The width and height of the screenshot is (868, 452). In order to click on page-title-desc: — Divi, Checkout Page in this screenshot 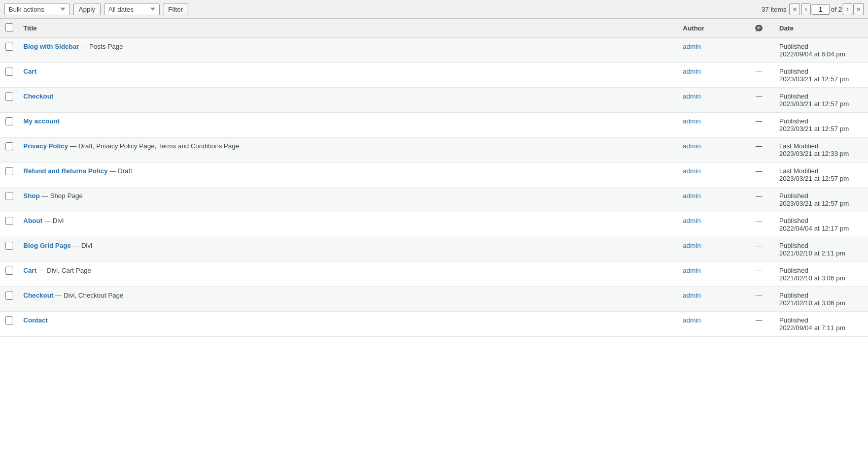, I will do `click(88, 296)`.